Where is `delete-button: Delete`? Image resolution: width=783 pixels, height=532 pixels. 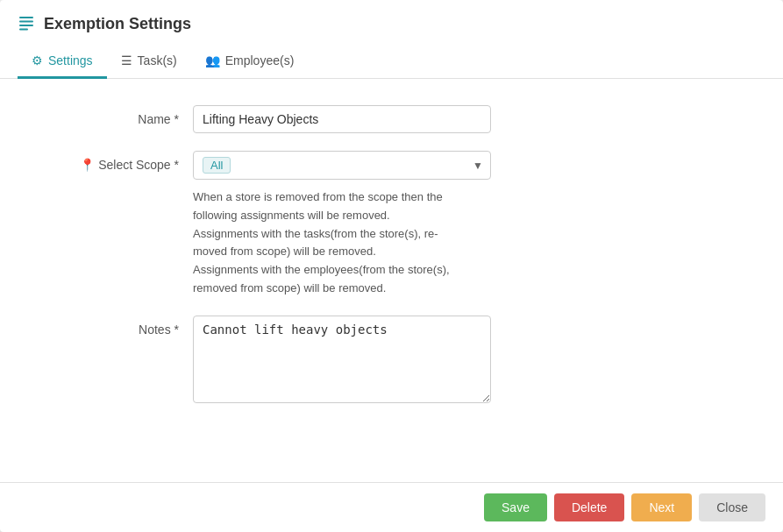
delete-button: Delete is located at coordinates (589, 507).